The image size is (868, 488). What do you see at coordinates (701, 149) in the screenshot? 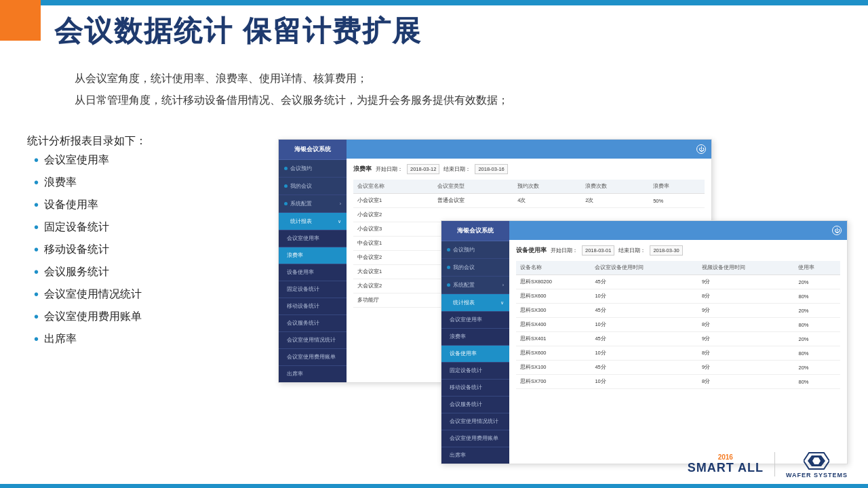
I see `header-power-icon: ⏻` at bounding box center [701, 149].